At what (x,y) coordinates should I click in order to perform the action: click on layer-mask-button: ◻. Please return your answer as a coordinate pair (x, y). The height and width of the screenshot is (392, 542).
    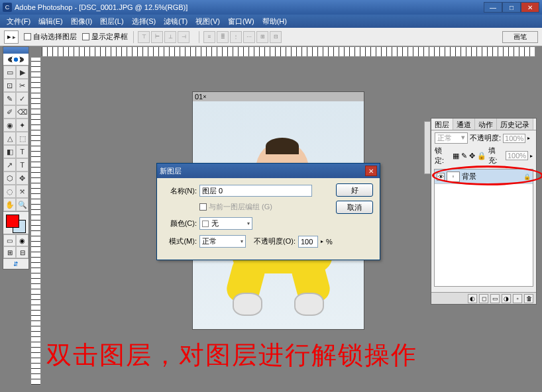
    Looking at the image, I should click on (484, 299).